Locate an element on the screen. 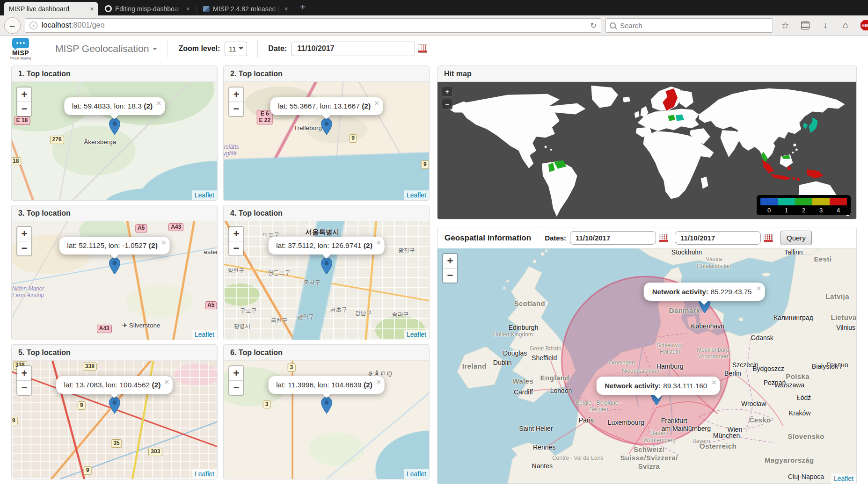 Image resolution: width=868 pixels, height=494 pixels. mini-map-6: + − 33ភ្នំពេញ lat: 11.3996, lon: 104.863… is located at coordinates (327, 420).